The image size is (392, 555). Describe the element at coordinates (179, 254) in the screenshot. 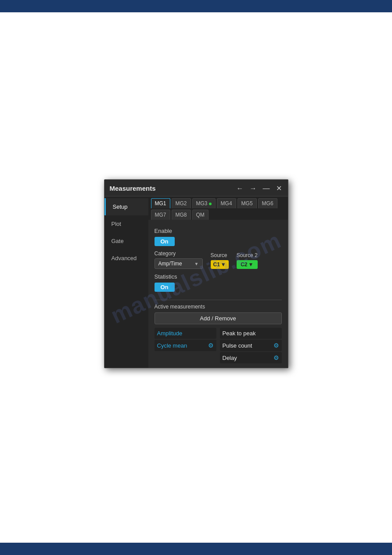

I see `category-label: Category` at that location.